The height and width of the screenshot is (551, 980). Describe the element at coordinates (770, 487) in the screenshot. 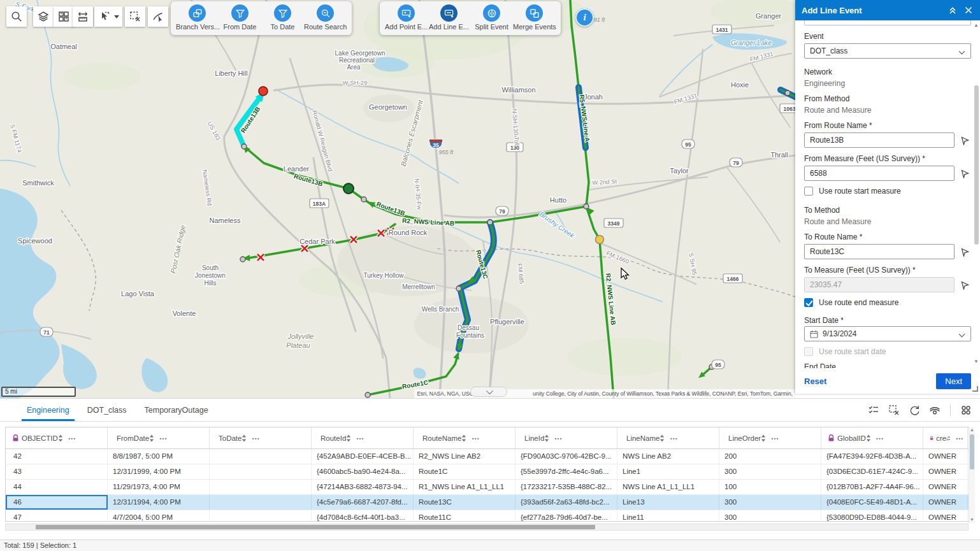

I see `table-cell: 100` at that location.